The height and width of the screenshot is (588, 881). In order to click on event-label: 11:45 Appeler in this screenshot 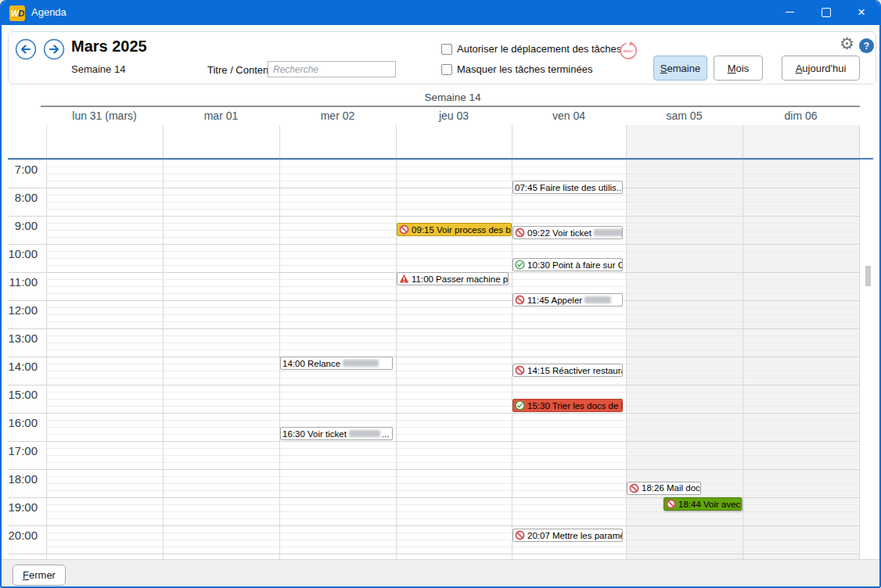, I will do `click(555, 300)`.